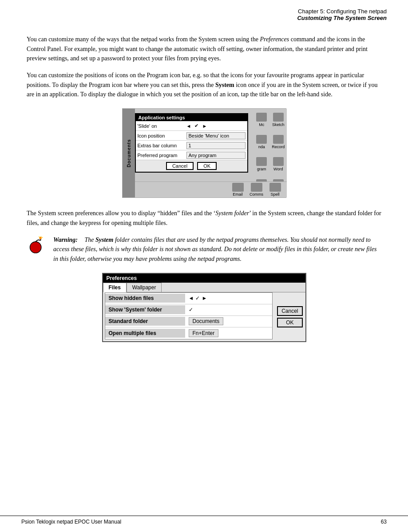 Image resolution: width=408 pixels, height=532 pixels. What do you see at coordinates (278, 125) in the screenshot?
I see `sketch-icon-label: Sketch` at bounding box center [278, 125].